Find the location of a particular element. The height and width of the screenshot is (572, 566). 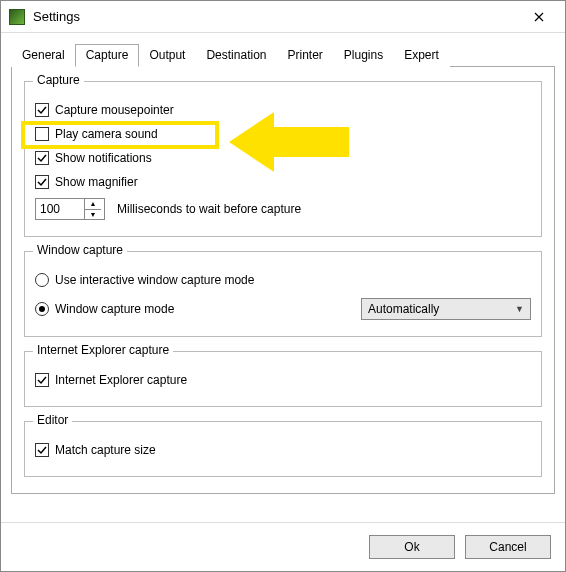

label-notifications: Show notifications is located at coordinates (104, 158).